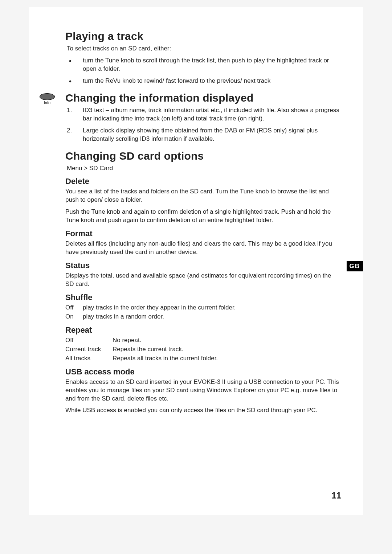  What do you see at coordinates (47, 97) in the screenshot?
I see `oval-button-icon` at bounding box center [47, 97].